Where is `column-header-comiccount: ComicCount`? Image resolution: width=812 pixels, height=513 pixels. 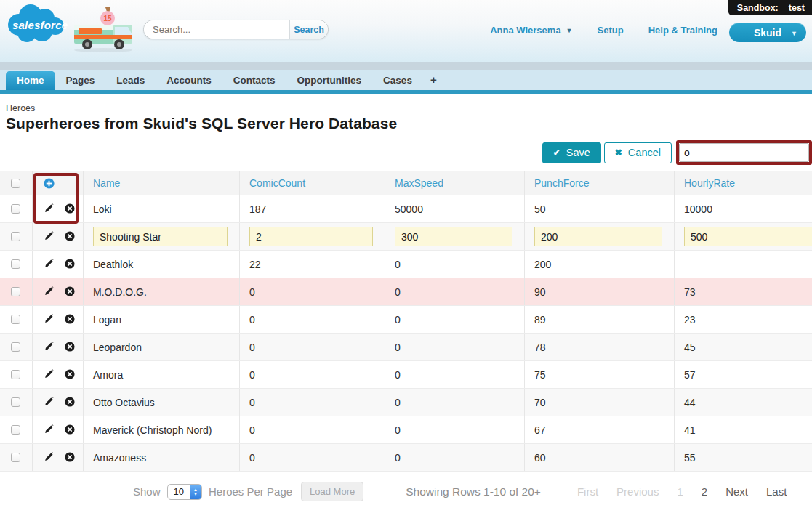 column-header-comiccount: ComicCount is located at coordinates (278, 183).